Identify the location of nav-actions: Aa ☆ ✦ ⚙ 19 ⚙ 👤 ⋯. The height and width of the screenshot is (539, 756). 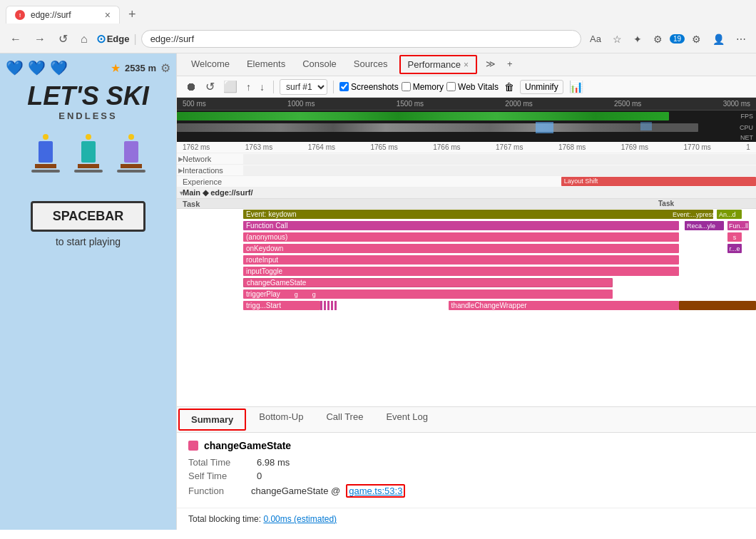
(668, 39).